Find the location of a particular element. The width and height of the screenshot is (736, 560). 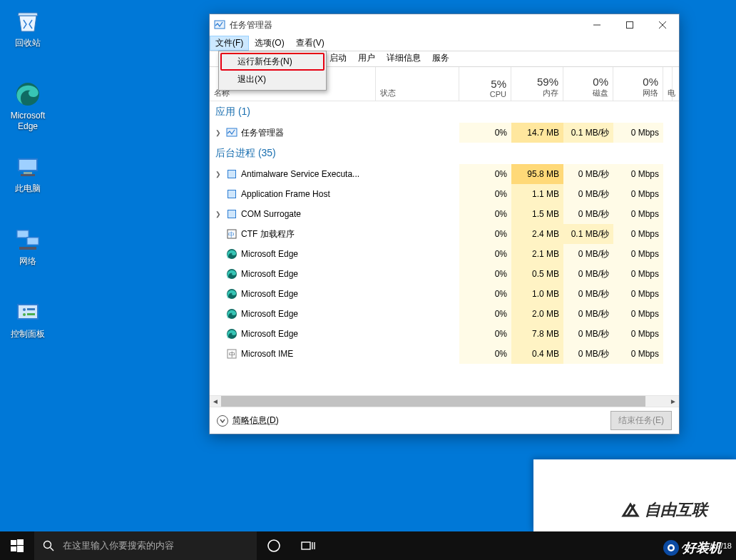

scroll-right-icon: ► is located at coordinates (673, 401).